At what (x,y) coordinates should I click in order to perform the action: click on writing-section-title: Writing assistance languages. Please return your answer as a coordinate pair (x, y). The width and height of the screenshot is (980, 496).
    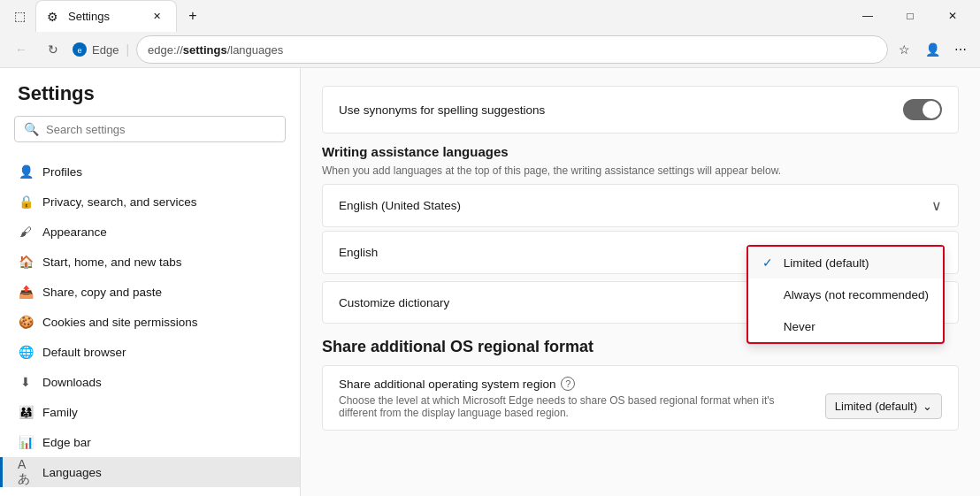
    Looking at the image, I should click on (640, 152).